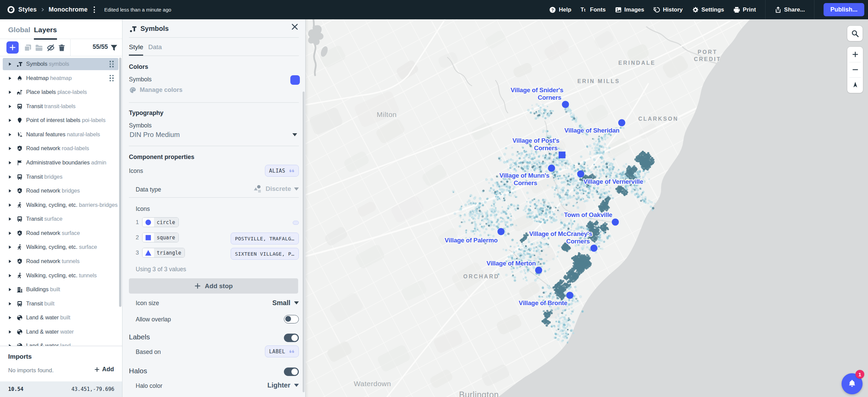  Describe the element at coordinates (13, 47) in the screenshot. I see `add-layer-button` at that location.